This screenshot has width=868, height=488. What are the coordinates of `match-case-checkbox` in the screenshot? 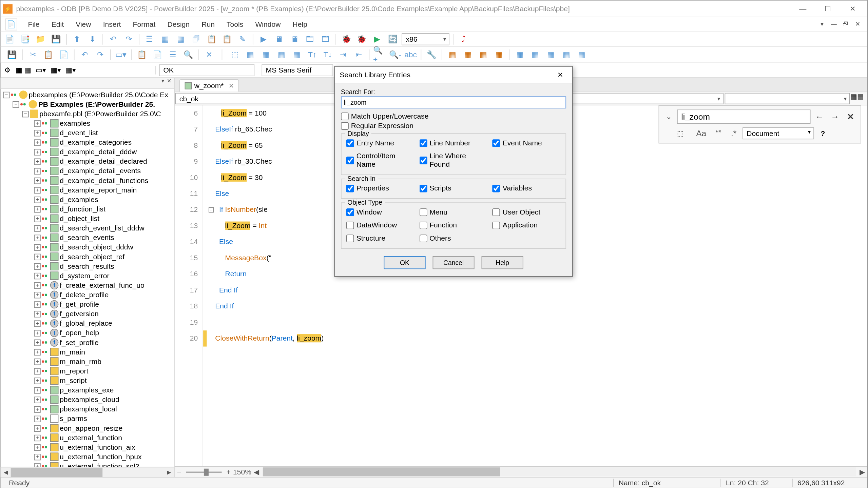 It's located at (345, 116).